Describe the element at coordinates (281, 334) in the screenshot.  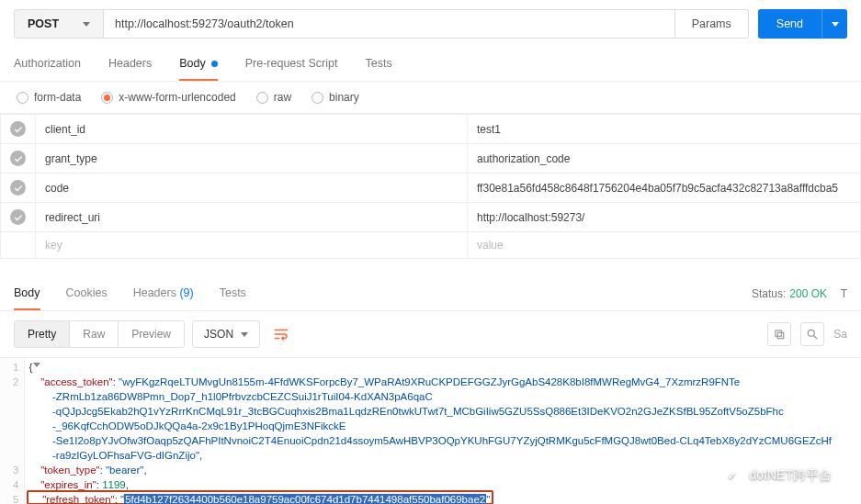
I see `wrap-lines-icon` at that location.